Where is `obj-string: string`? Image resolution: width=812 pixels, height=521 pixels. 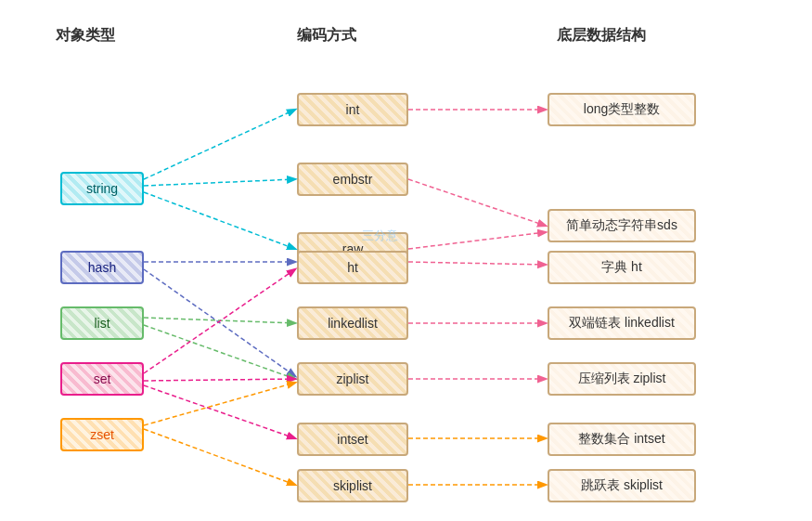
obj-string: string is located at coordinates (102, 189).